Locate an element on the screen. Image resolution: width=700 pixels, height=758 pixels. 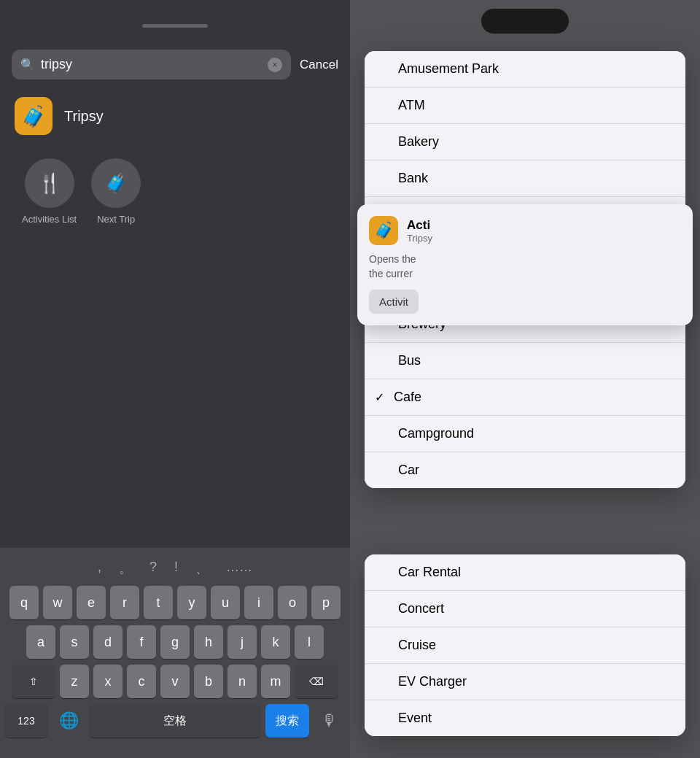
phone-notch is located at coordinates (525, 21).